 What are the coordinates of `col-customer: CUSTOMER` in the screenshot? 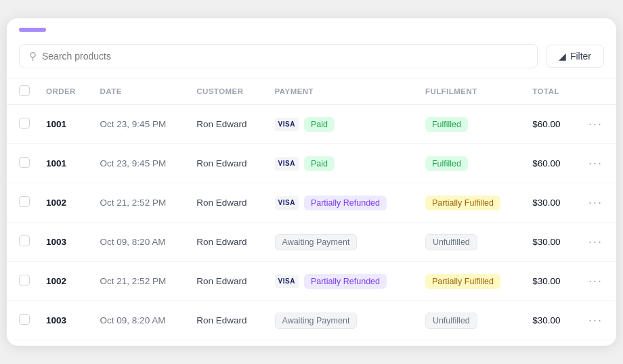 It's located at (228, 92).